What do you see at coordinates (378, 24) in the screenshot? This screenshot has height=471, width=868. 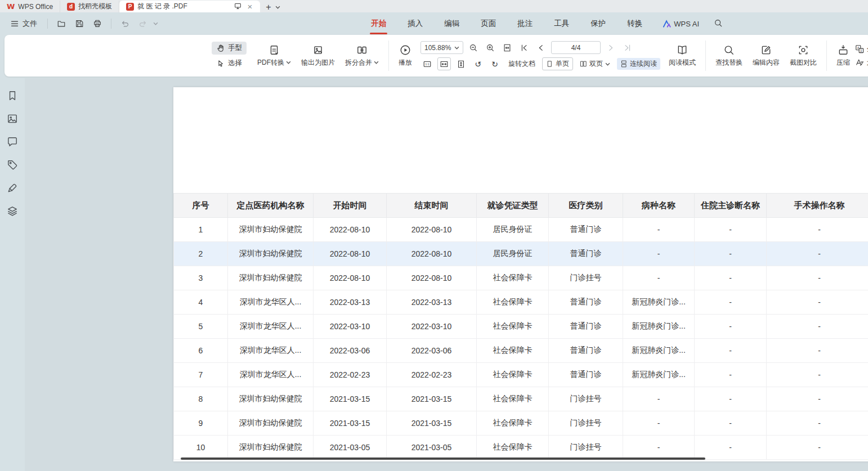 I see `tab-home: 开始` at bounding box center [378, 24].